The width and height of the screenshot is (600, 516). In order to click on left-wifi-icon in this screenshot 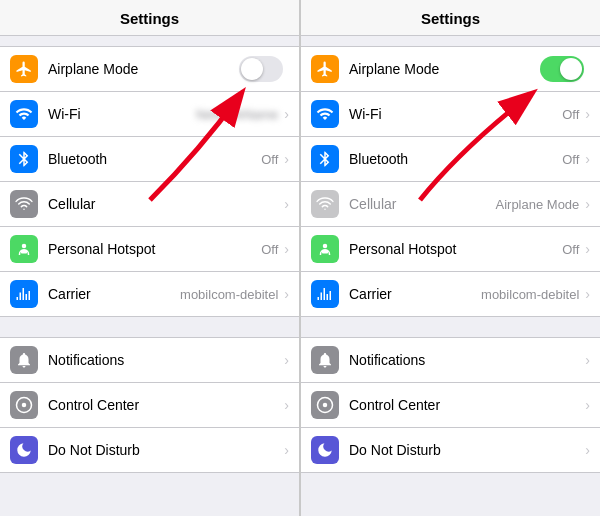, I will do `click(24, 114)`.